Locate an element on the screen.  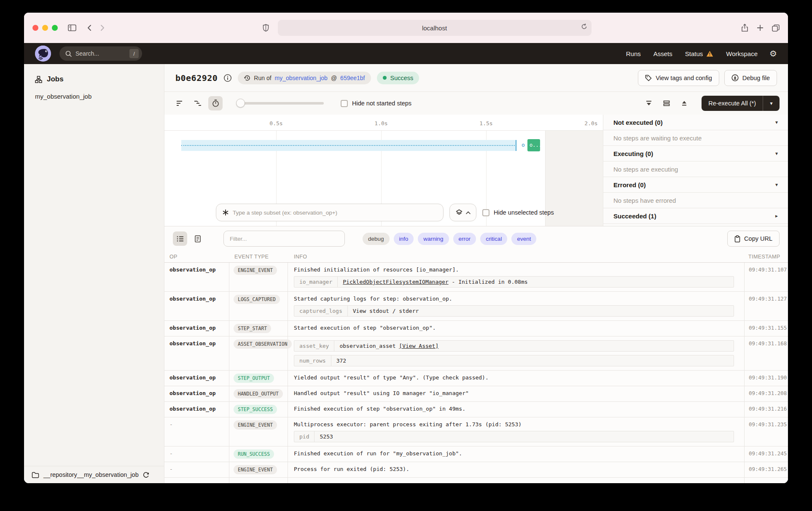
zoom-slider-handle is located at coordinates (240, 103).